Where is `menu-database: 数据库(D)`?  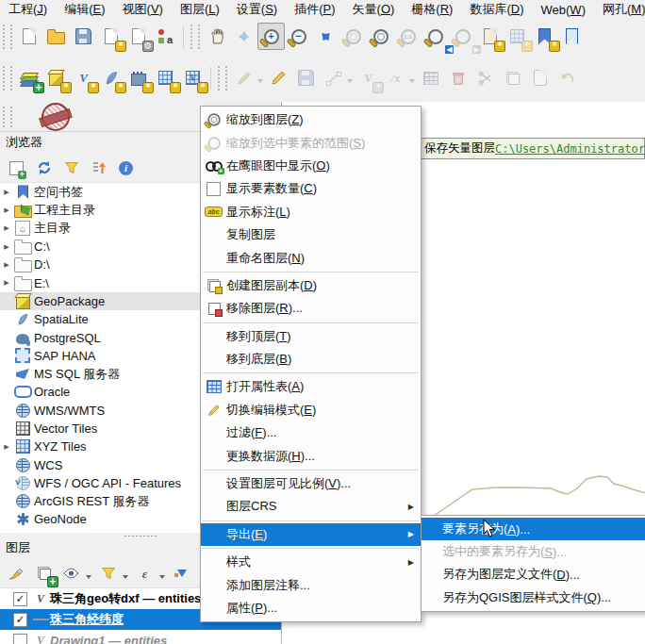
menu-database: 数据库(D) is located at coordinates (496, 9).